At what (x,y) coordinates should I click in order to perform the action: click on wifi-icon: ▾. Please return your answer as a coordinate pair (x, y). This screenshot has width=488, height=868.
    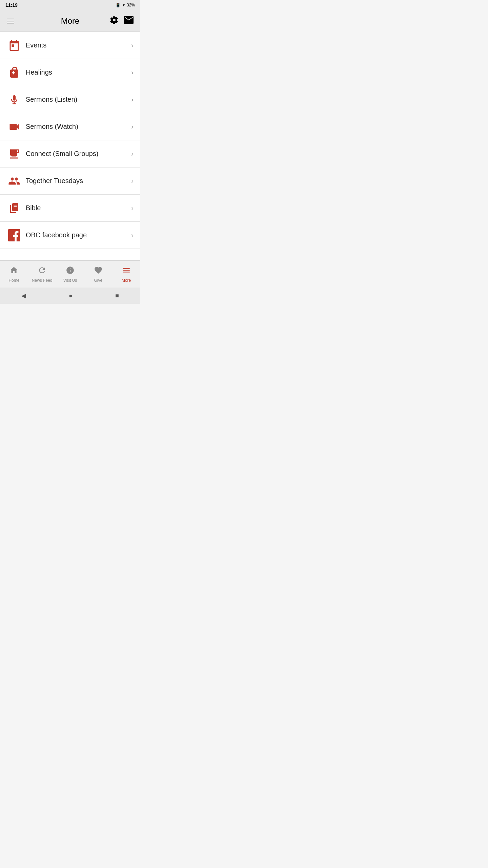
    Looking at the image, I should click on (124, 5).